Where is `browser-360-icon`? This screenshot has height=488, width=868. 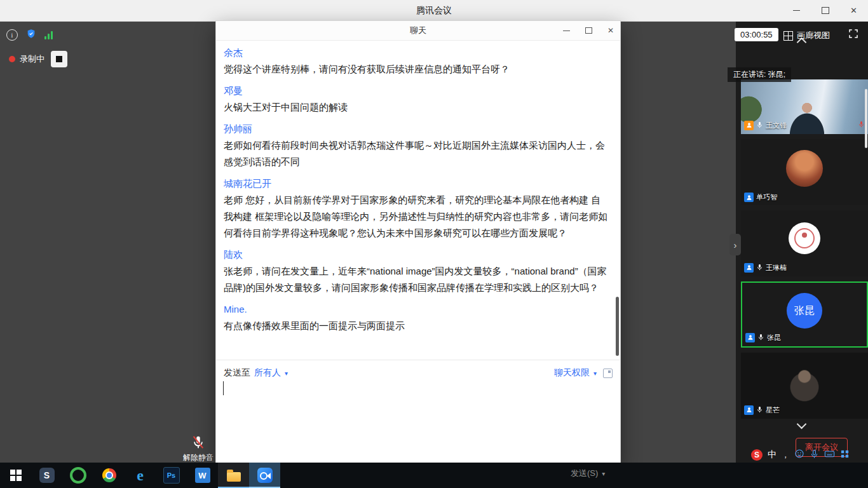
browser-360-icon is located at coordinates (78, 475).